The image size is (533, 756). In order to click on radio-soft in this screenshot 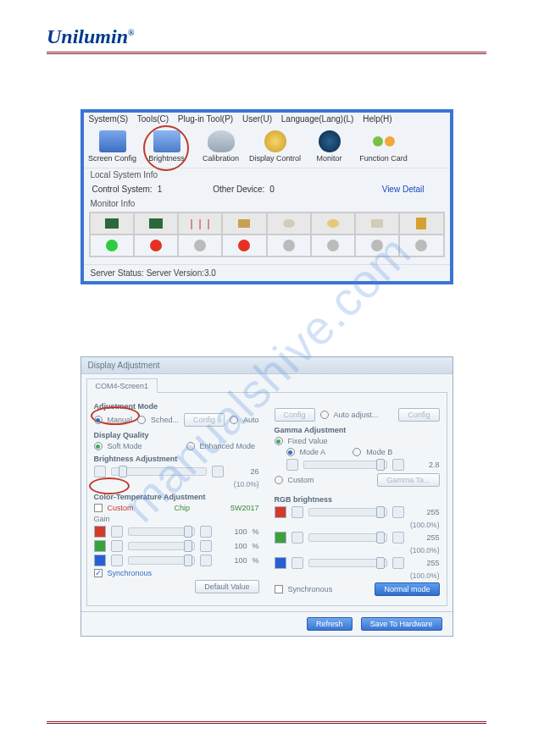, I will do `click(98, 446)`.